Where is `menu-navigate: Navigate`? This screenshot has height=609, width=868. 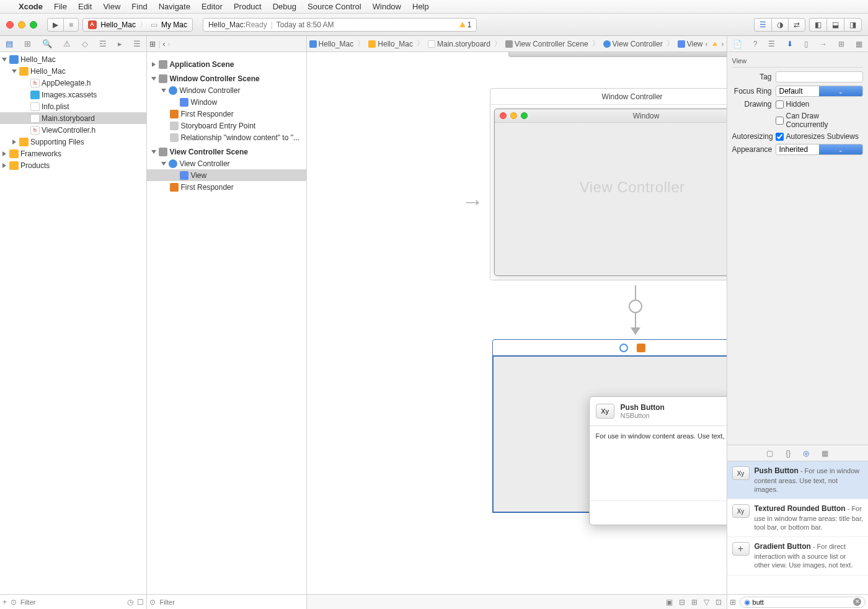 menu-navigate: Navigate is located at coordinates (175, 6).